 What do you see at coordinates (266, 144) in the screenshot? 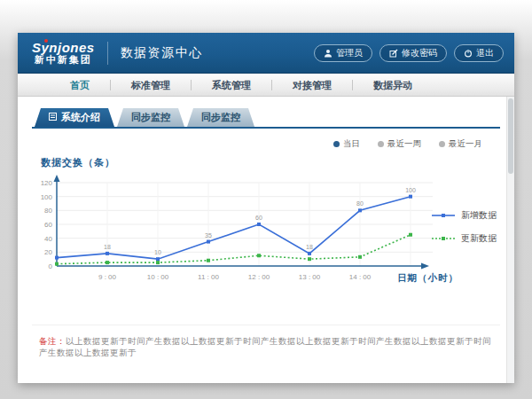
I see `range-filter-row: 当日 最近一周 最近一月` at bounding box center [266, 144].